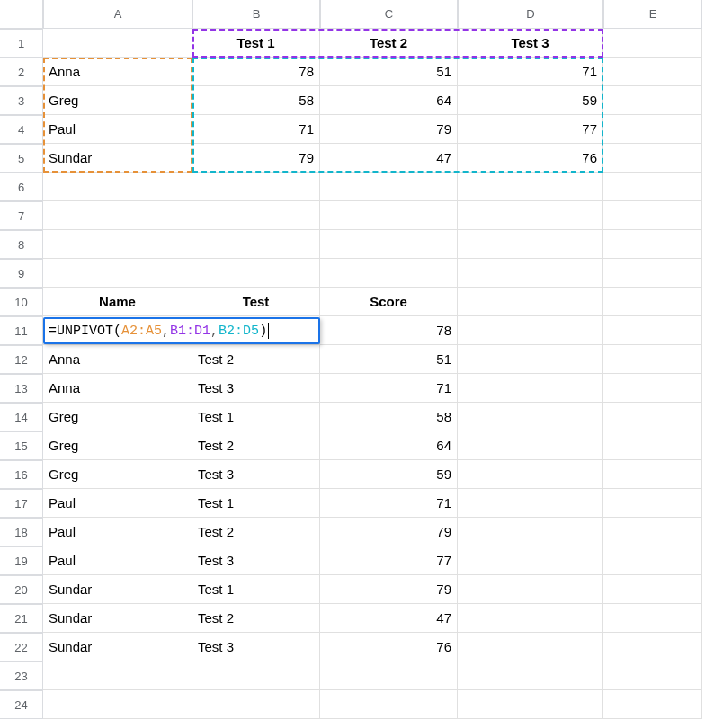 Image resolution: width=705 pixels, height=728 pixels. What do you see at coordinates (256, 590) in the screenshot?
I see `cell-B20: Test 1` at bounding box center [256, 590].